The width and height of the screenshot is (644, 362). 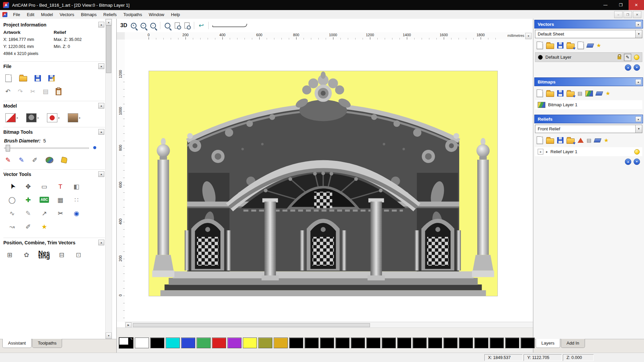 I want to click on mdi-minimize-button: –, so click(x=619, y=15).